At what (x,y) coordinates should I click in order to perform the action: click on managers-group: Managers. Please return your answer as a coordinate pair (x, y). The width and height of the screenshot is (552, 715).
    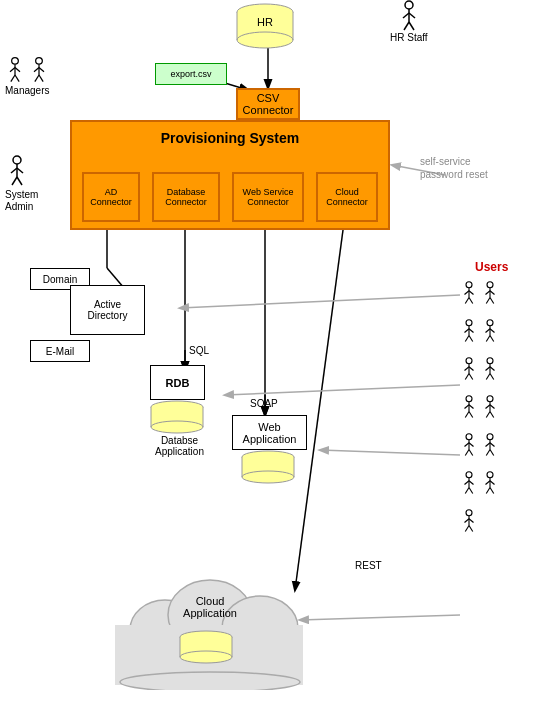
    Looking at the image, I should click on (27, 76).